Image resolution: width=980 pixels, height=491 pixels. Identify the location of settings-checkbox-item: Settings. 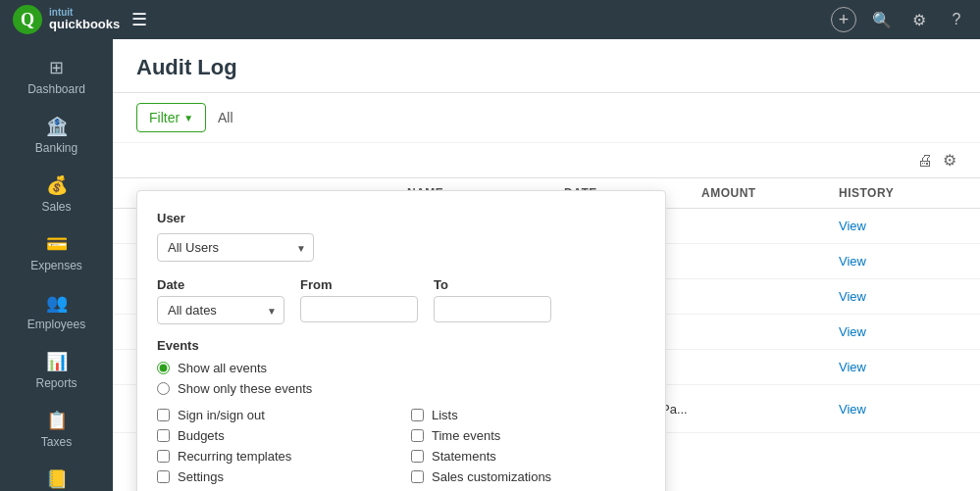
(275, 476).